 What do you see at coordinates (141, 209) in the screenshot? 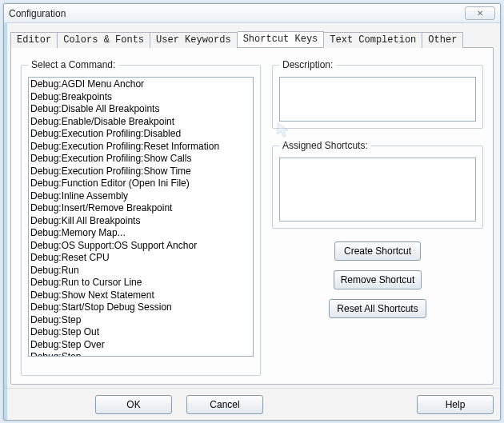
I see `list-item: Debug:Insert/Remove Breakpoint` at bounding box center [141, 209].